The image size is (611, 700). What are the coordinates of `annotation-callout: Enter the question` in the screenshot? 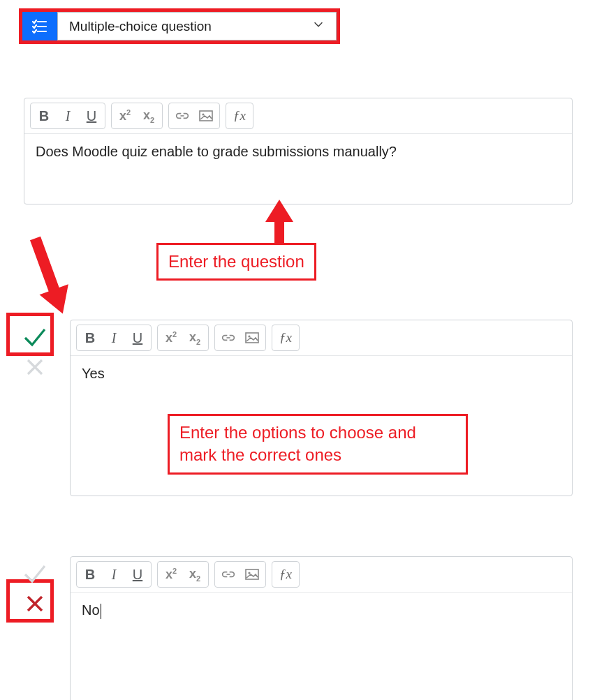 It's located at (236, 262).